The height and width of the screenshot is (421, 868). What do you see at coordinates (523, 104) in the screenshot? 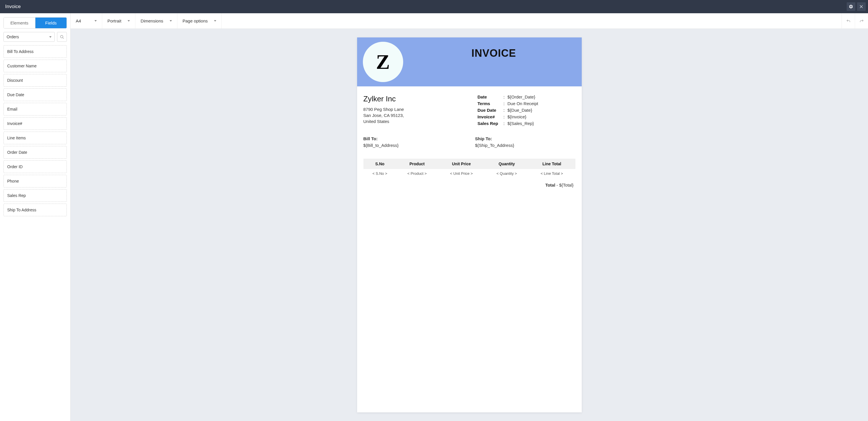
I see `meta-terms-value: Due On Receipt` at bounding box center [523, 104].